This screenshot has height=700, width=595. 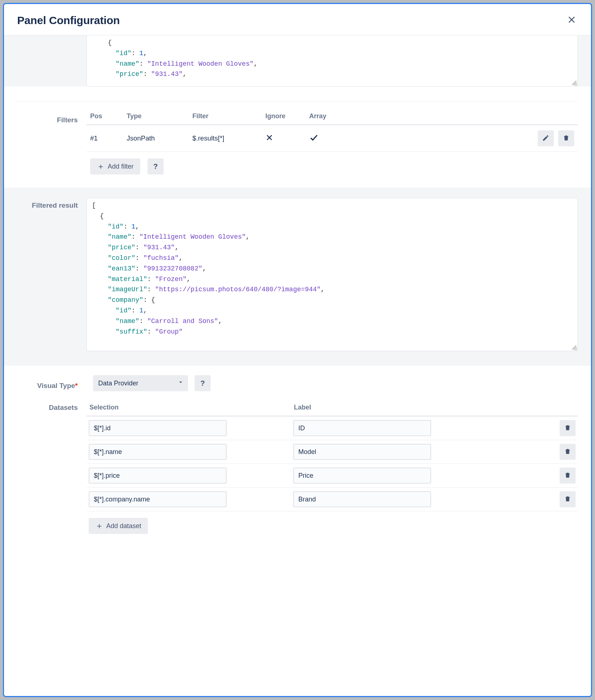 What do you see at coordinates (566, 138) in the screenshot?
I see `delete-filter-button` at bounding box center [566, 138].